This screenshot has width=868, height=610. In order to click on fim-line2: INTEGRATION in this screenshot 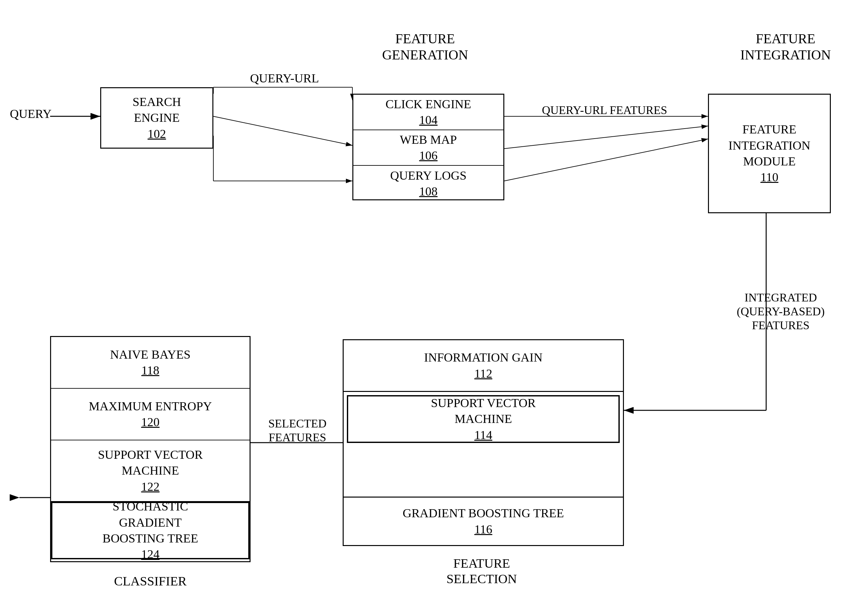, I will do `click(769, 146)`.